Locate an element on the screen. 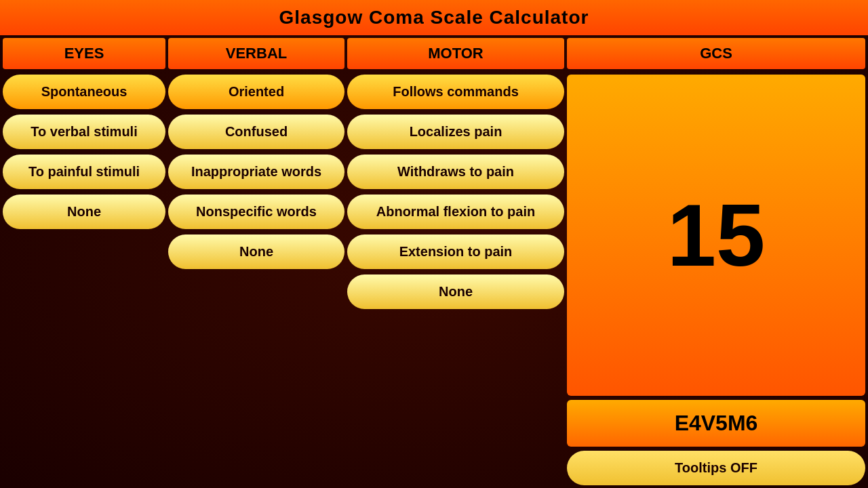 The height and width of the screenshot is (488, 868). tooltips-button: Tooltips OFF is located at coordinates (716, 468).